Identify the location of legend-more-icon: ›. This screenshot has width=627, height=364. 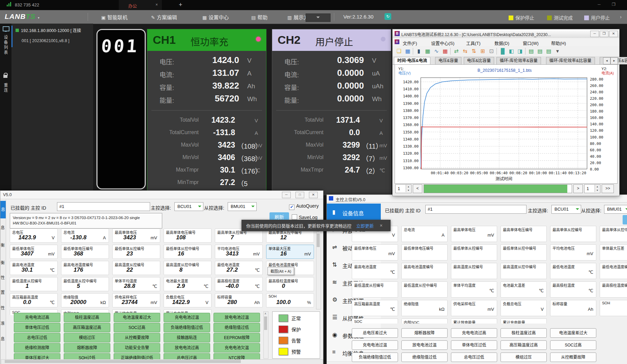
(621, 17).